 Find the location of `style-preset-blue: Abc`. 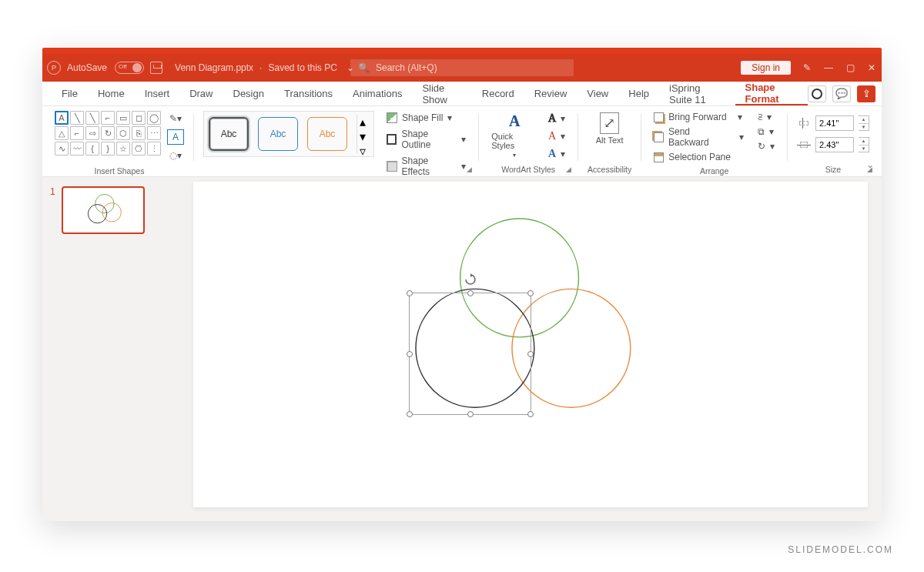

style-preset-blue: Abc is located at coordinates (278, 134).